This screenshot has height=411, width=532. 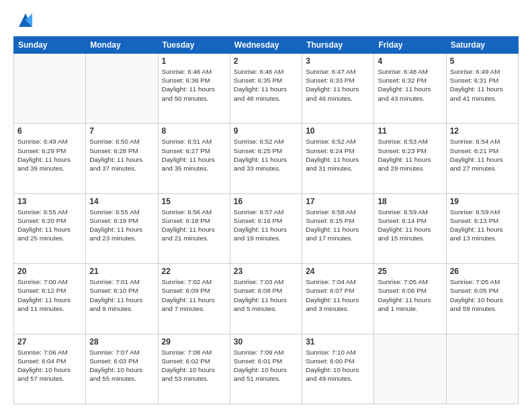 I want to click on calendar-cell: 12Sunrise: 6:54 AMSunset: 6:21 PMDayligh…, so click(x=482, y=158).